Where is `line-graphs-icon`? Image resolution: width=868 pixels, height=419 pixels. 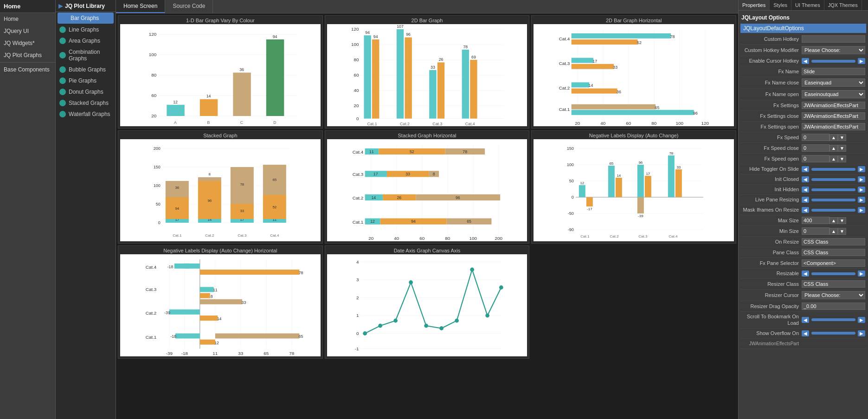 line-graphs-icon is located at coordinates (63, 30).